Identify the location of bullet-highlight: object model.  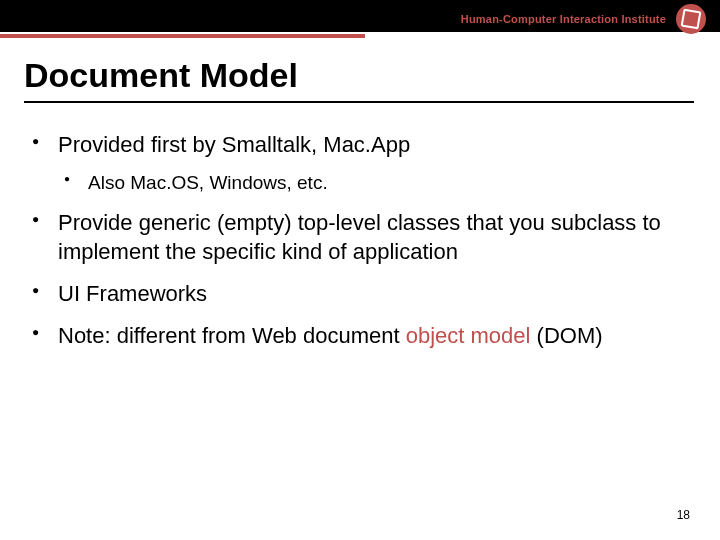
(468, 336).